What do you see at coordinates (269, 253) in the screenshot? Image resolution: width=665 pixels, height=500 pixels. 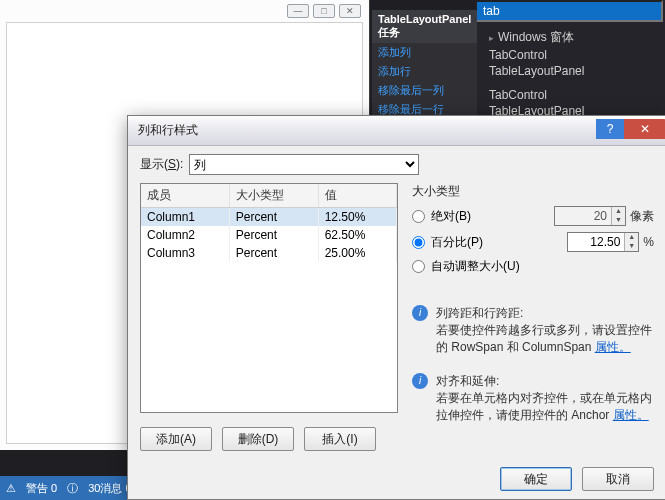 I see `table-row: Column3 Percent 25.00%` at bounding box center [269, 253].